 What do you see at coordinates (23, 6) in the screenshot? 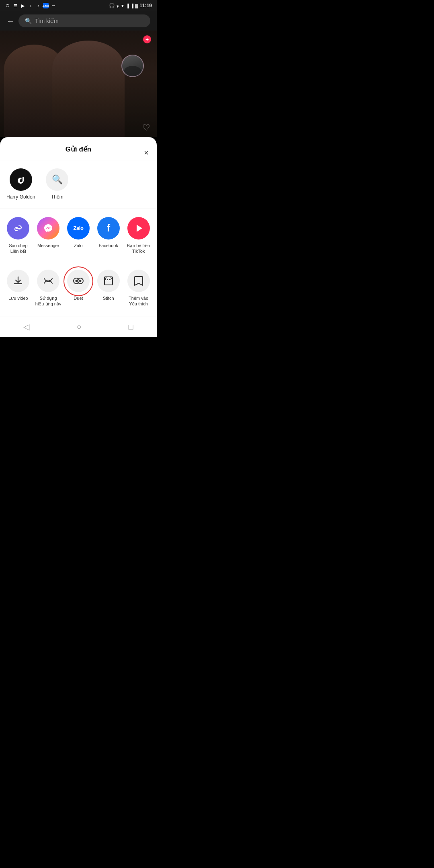
I see `play-icon: ▶` at bounding box center [23, 6].